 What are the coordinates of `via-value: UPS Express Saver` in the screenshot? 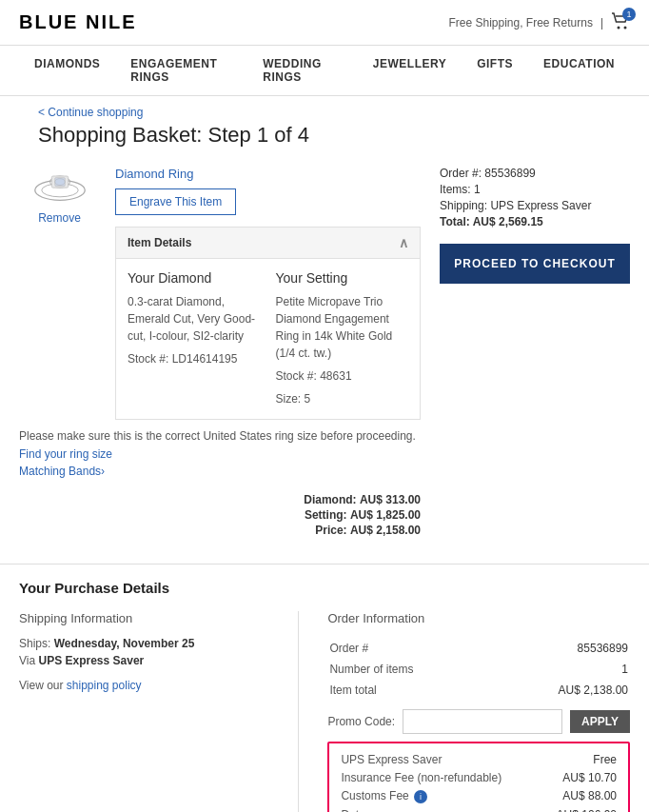 It's located at (91, 661).